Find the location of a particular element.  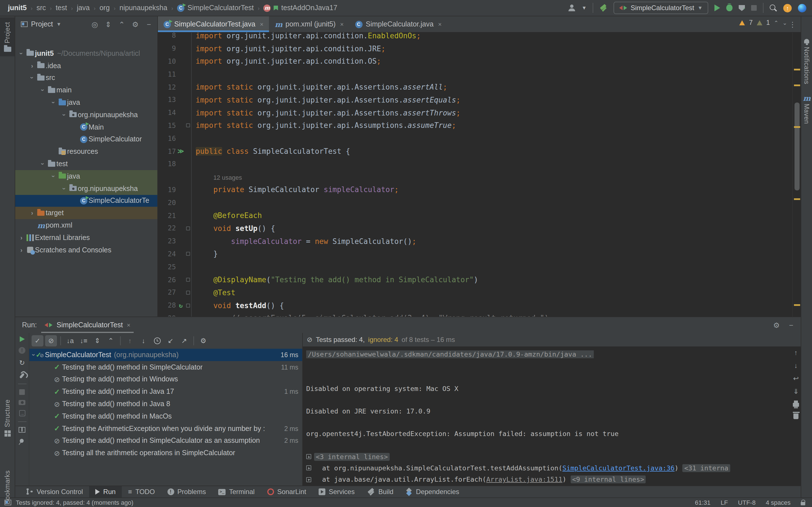

run-with-coverage-button is located at coordinates (742, 8).